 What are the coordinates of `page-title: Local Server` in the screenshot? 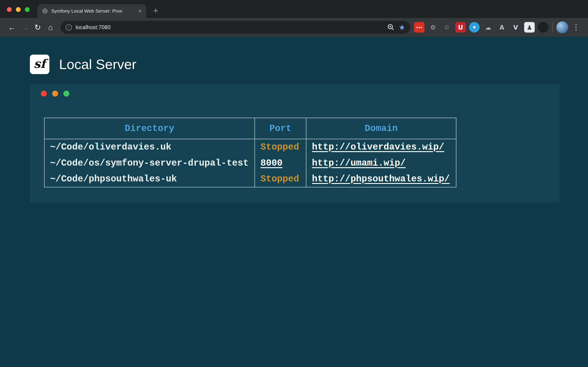 It's located at (98, 64).